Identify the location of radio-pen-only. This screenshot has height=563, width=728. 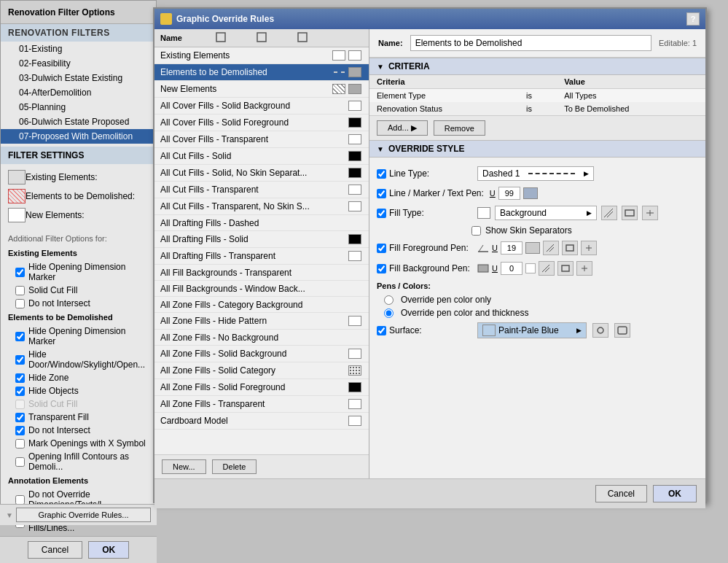
(389, 300).